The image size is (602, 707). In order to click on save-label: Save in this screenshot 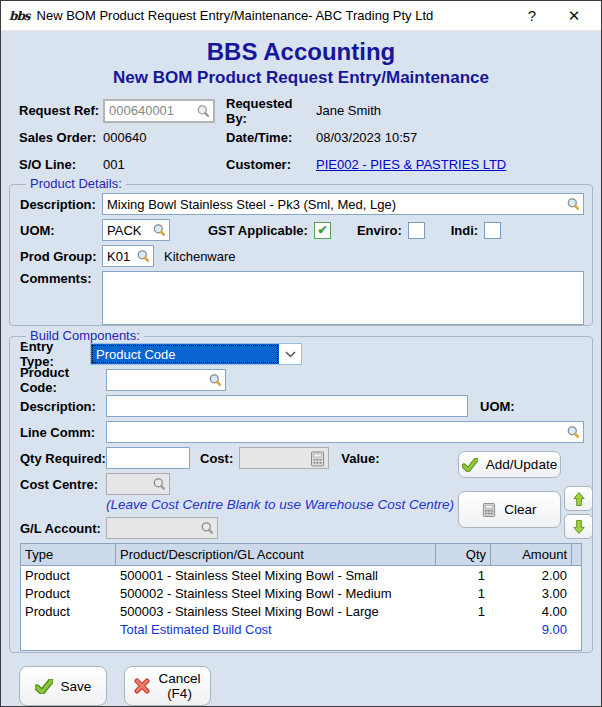, I will do `click(76, 686)`.